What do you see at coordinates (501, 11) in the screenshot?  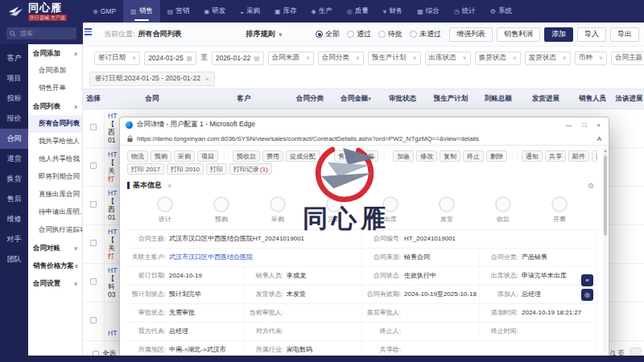 I see `topnav-item-system: ⚙系统` at bounding box center [501, 11].